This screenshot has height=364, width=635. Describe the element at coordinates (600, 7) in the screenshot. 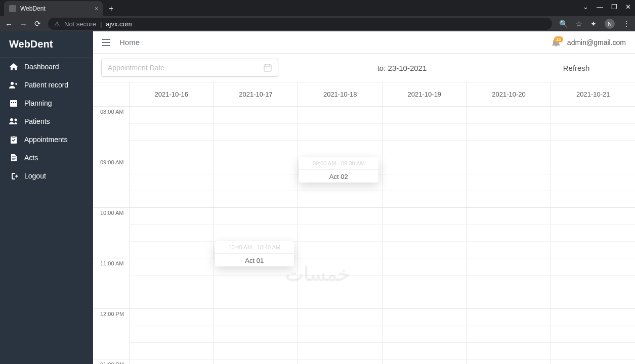

I see `minimize-icon: —` at that location.